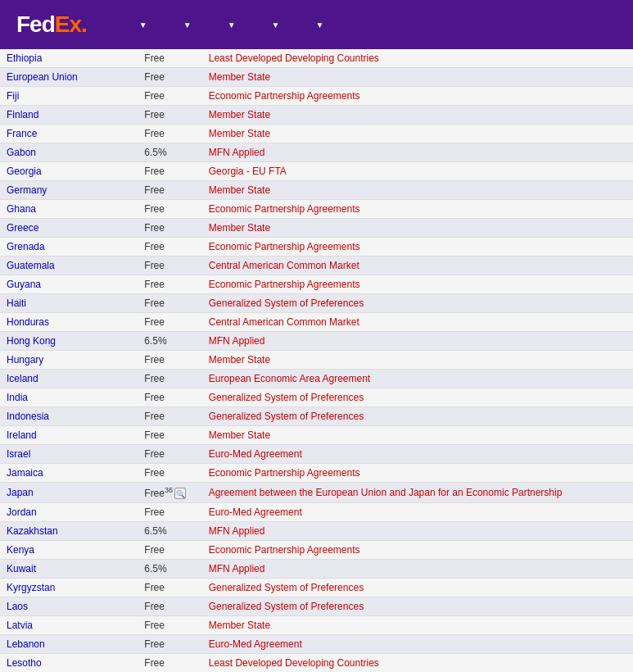 The height and width of the screenshot is (672, 633). Describe the element at coordinates (69, 285) in the screenshot. I see `country-cell: Guyana` at that location.